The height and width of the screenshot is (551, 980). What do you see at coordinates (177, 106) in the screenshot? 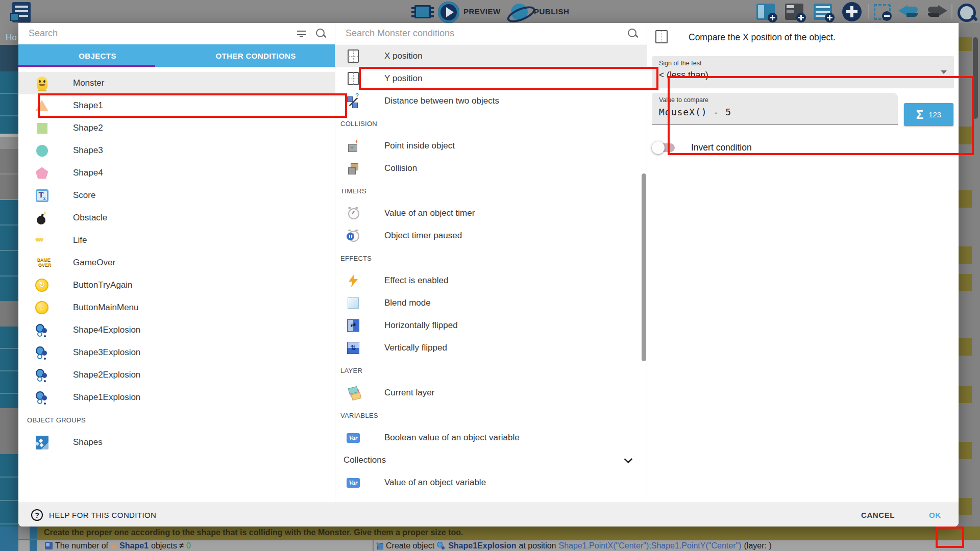
I see `object-list-item: Shape1` at bounding box center [177, 106].